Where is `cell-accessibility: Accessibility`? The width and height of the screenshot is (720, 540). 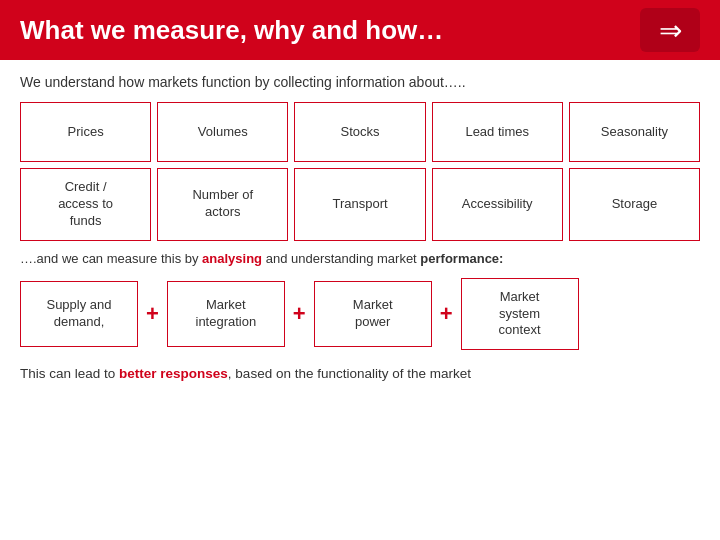
cell-accessibility: Accessibility is located at coordinates (498, 204).